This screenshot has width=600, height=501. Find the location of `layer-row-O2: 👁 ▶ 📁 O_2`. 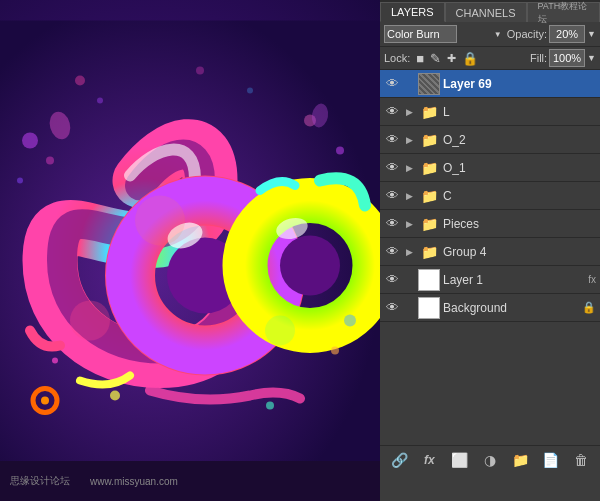

layer-row-O2: 👁 ▶ 📁 O_2 is located at coordinates (490, 140).